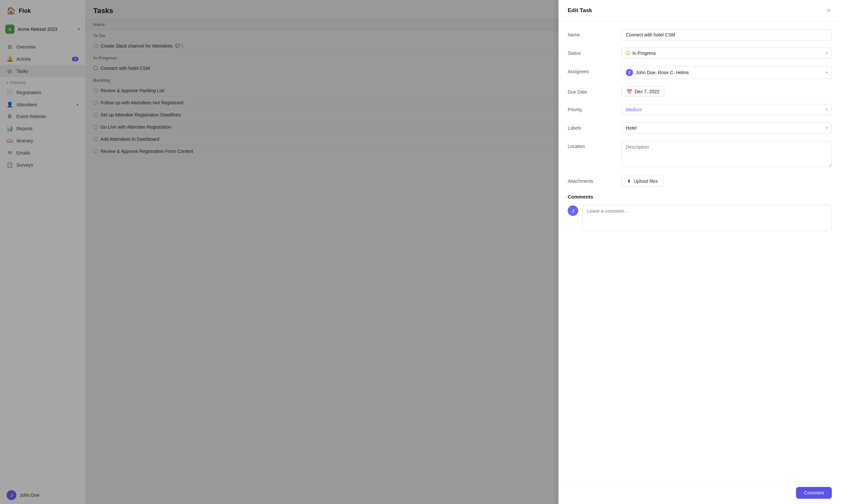  What do you see at coordinates (591, 33) in the screenshot?
I see `name-field-label: Name` at bounding box center [591, 33].